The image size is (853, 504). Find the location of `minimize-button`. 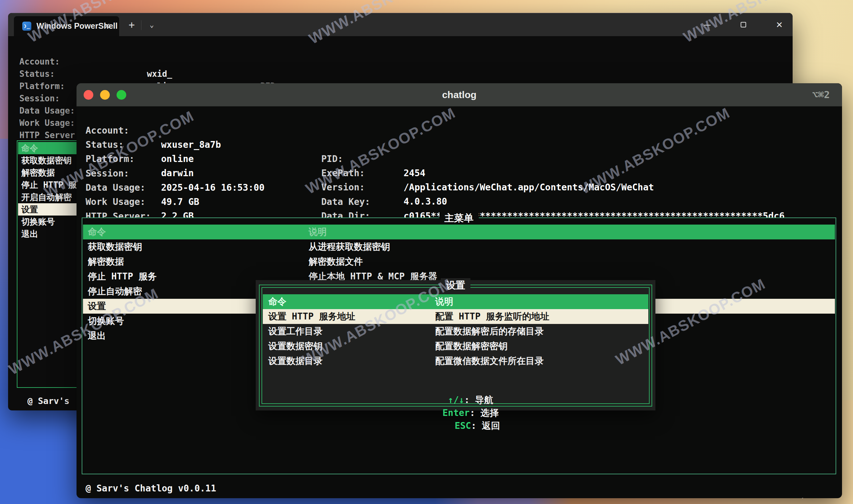

minimize-button is located at coordinates (707, 25).